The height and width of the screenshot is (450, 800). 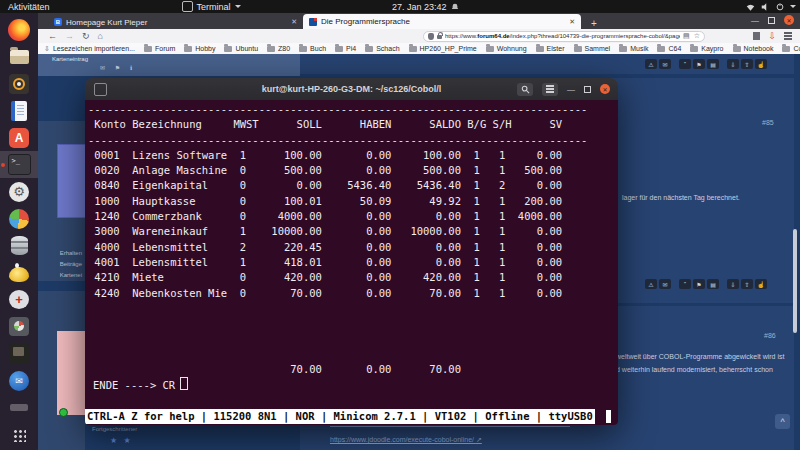 I want to click on power-icon, so click(x=780, y=7).